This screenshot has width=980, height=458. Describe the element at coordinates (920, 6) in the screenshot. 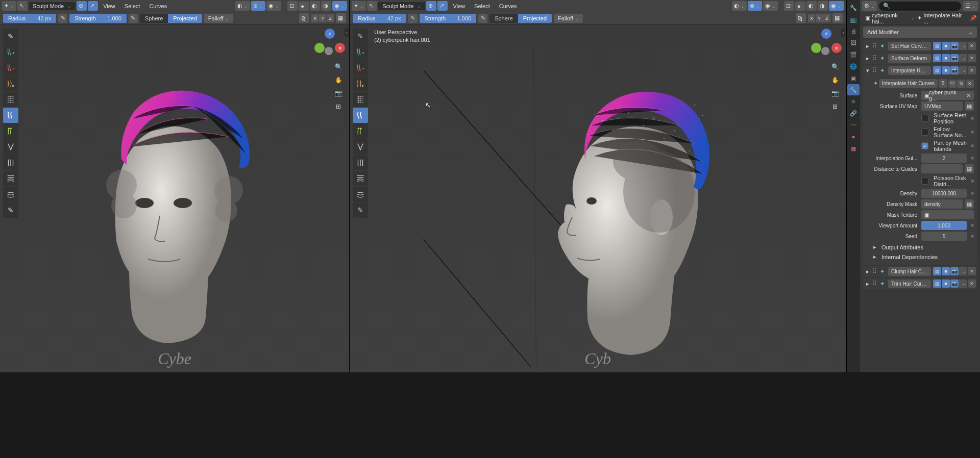

I see `search-input: 🔍` at that location.